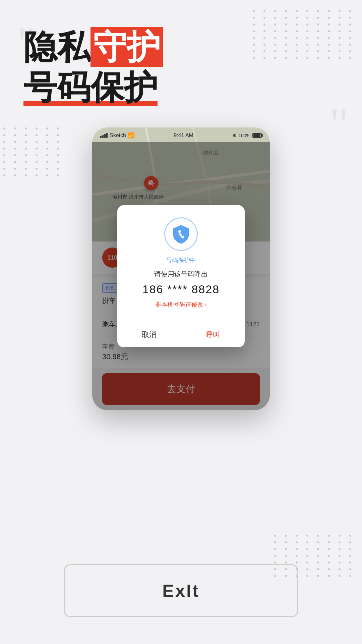 The height and width of the screenshot is (644, 362). What do you see at coordinates (104, 136) in the screenshot?
I see `signal-bars` at bounding box center [104, 136].